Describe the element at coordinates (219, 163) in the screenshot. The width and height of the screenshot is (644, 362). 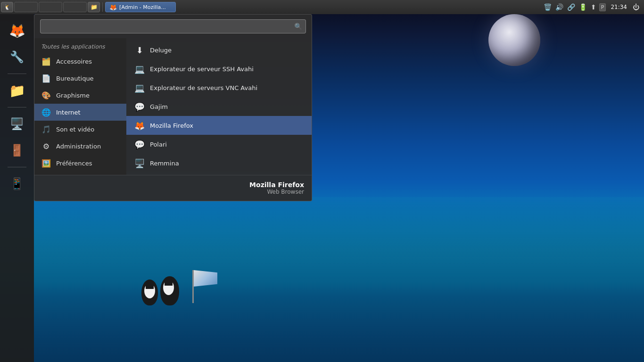
I see `app-remmina: 🖥️ Remmina` at that location.